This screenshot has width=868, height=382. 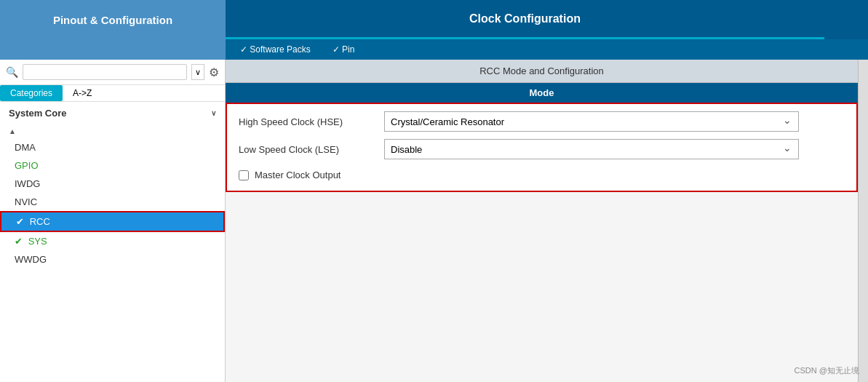 I want to click on search-dropdown-button: ∨, so click(x=198, y=72).